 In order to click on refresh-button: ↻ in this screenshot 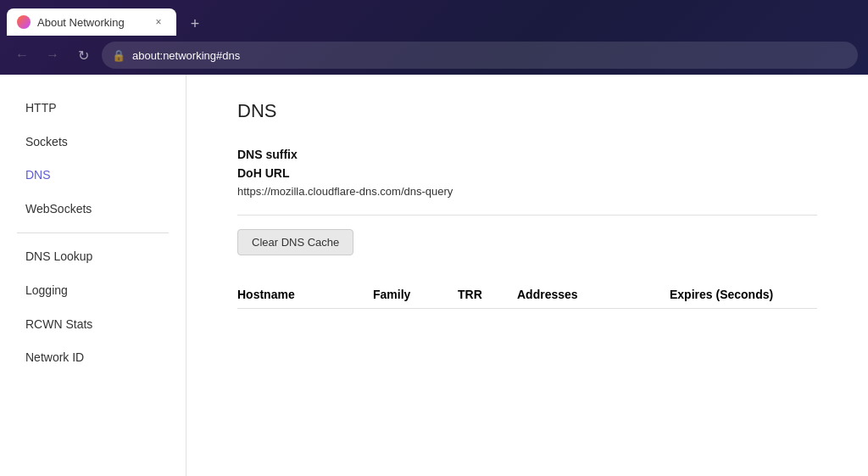, I will do `click(83, 55)`.